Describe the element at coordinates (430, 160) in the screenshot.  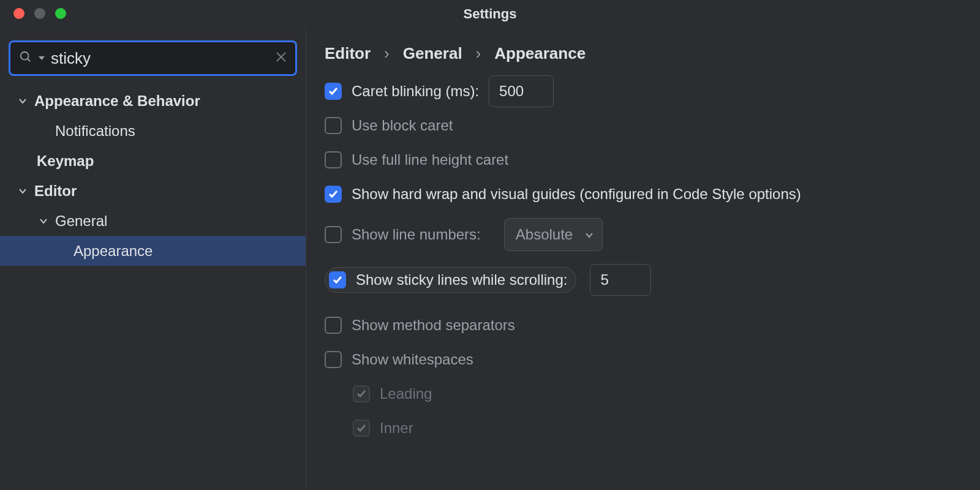
I see `full-line-caret-label: Use full line height caret` at that location.